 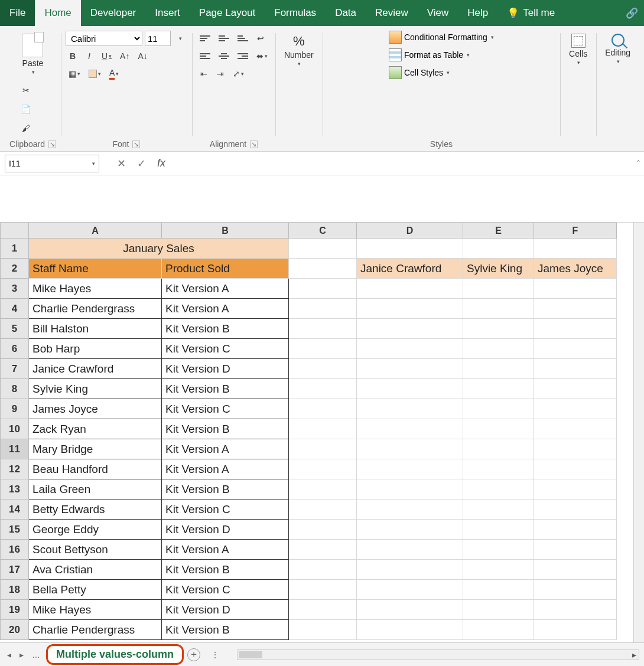 What do you see at coordinates (96, 289) in the screenshot?
I see `data-staff-3: Mike Hayes` at bounding box center [96, 289].